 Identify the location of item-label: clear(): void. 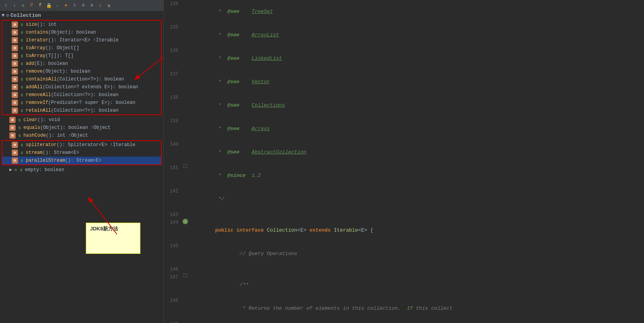
(42, 120).